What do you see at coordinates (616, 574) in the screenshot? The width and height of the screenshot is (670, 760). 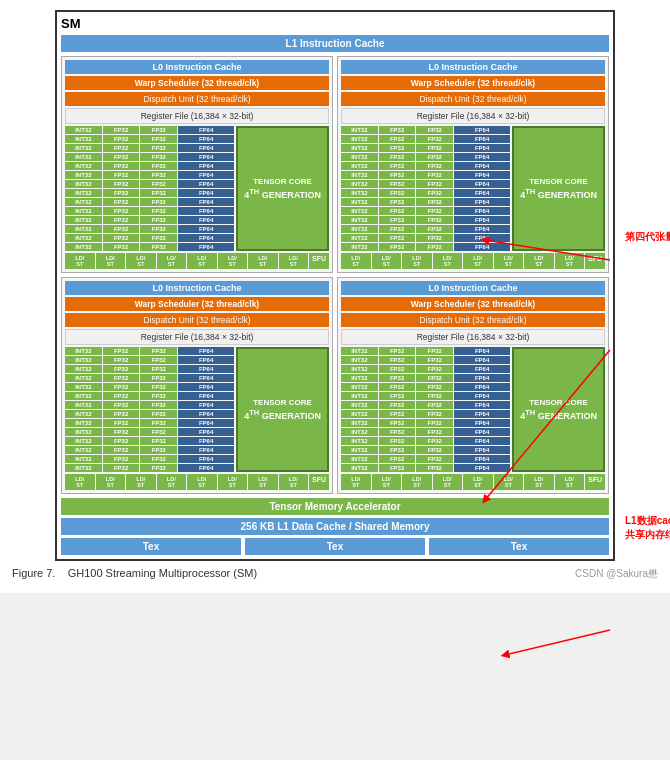 I see `attribution: CSDN @Sakura懋` at bounding box center [616, 574].